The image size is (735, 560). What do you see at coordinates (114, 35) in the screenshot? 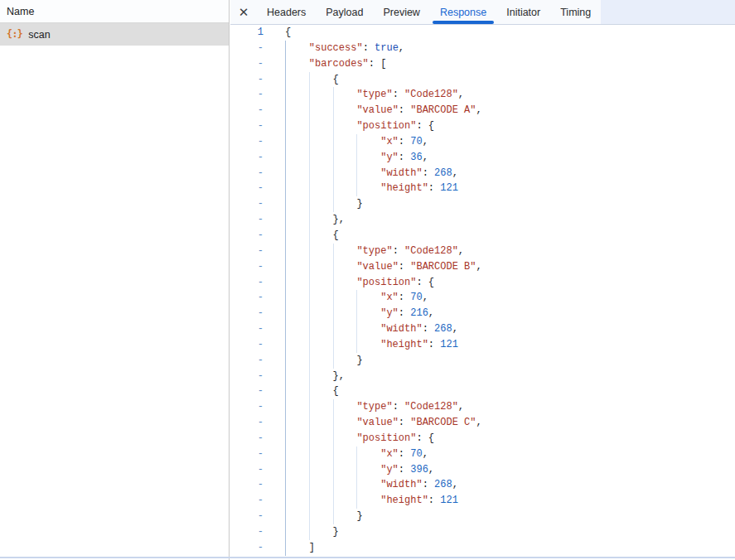
I see `network-request-row-scan: {:} scan` at bounding box center [114, 35].